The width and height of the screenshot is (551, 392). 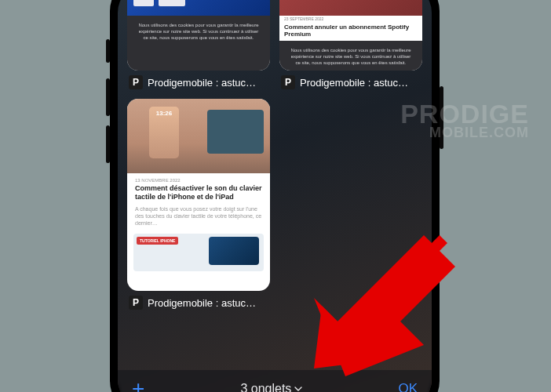 I want to click on thumb-article-title: Comment désactiver le son du clavier tac…, so click(x=199, y=194).